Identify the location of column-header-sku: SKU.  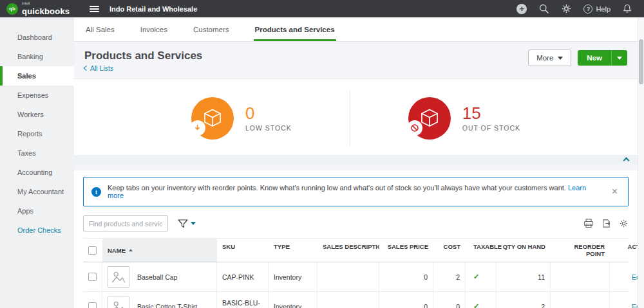
(243, 250).